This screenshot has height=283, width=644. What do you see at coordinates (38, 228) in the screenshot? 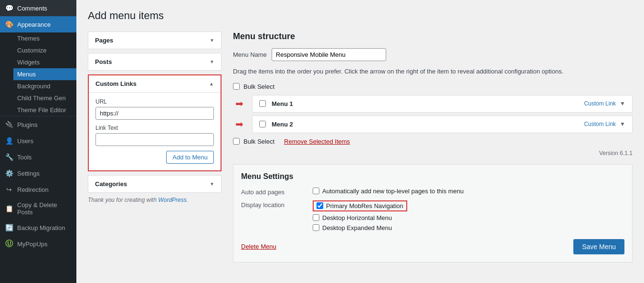
I see `sidebar-item-backup-migration: 🔄 Backup Migration` at bounding box center [38, 228].